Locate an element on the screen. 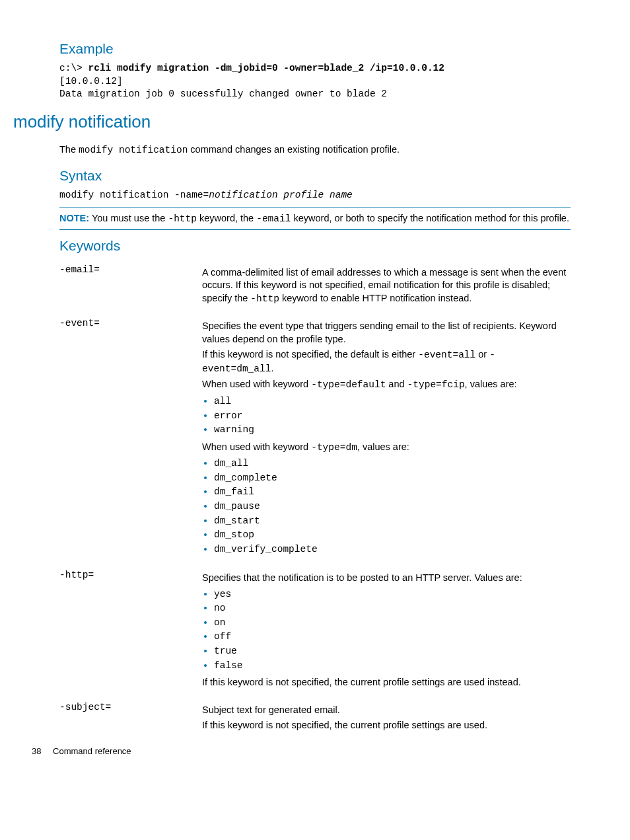 Image resolution: width=630 pixels, height=840 pixels. list-item: dm_pause is located at coordinates (390, 506).